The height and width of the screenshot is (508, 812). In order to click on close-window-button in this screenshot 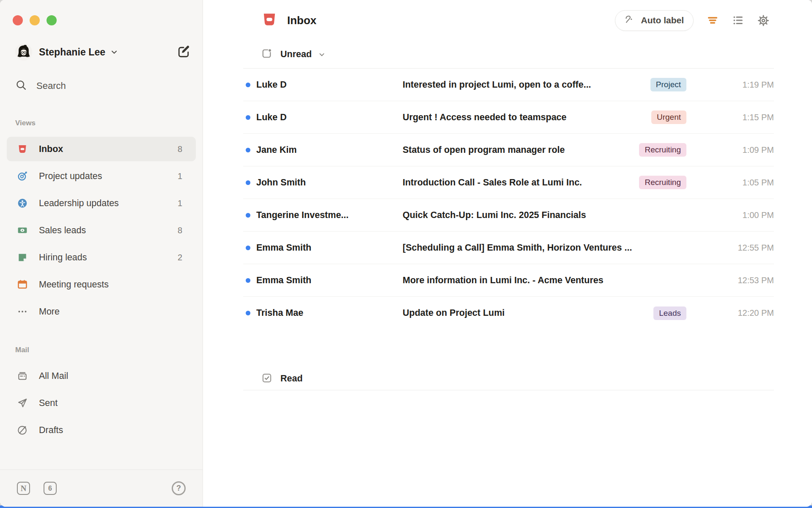, I will do `click(18, 20)`.